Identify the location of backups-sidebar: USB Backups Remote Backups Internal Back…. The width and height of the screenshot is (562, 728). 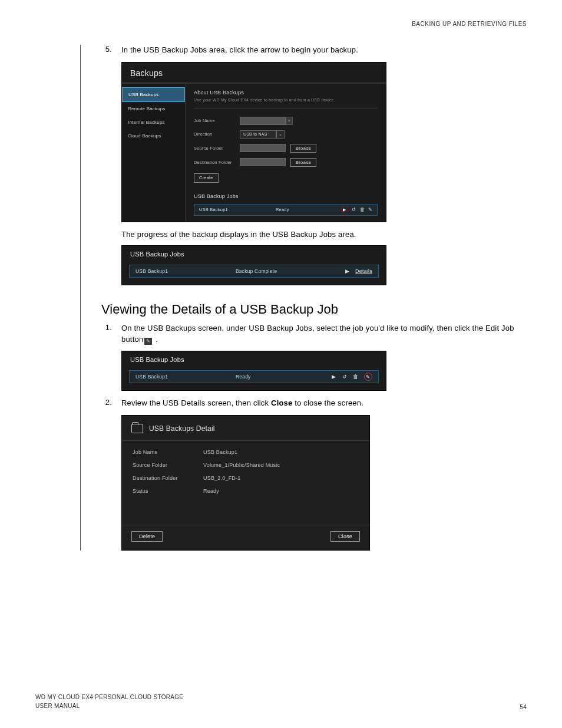
(154, 153).